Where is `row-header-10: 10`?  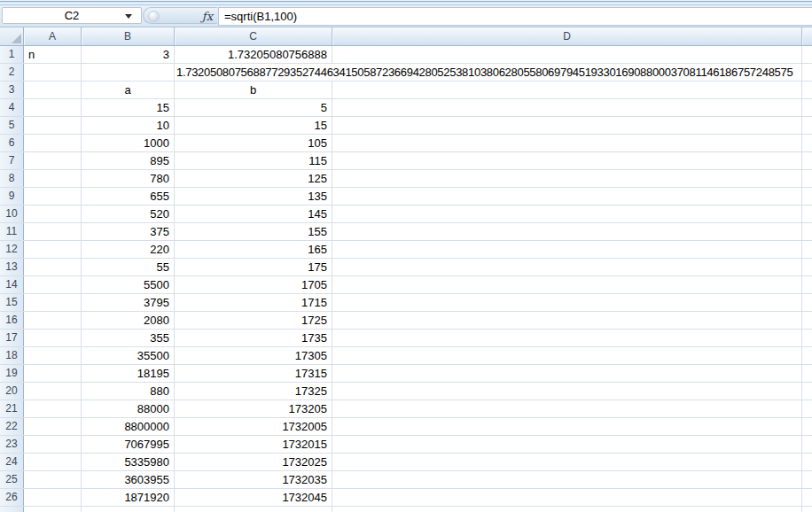
row-header-10: 10 is located at coordinates (12, 214).